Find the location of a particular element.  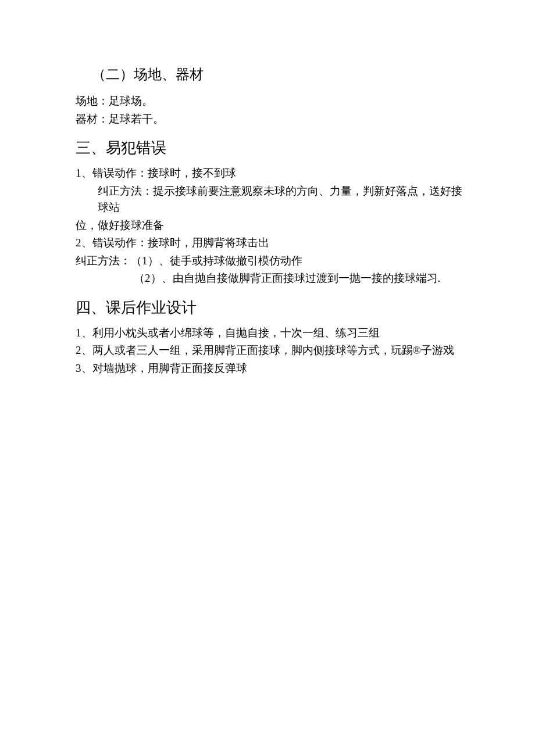

error-2-fix-2: （2）、由自抛自接做脚背正面接球过渡到一抛一接的接球端习. is located at coordinates (269, 279).